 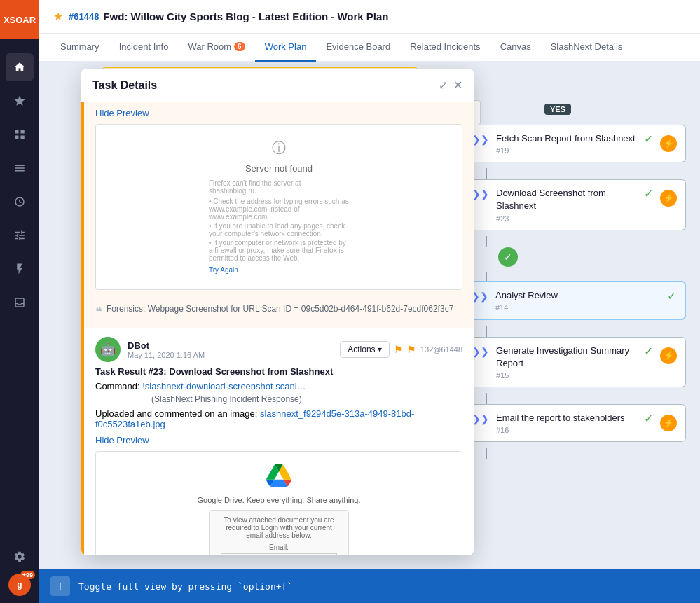 I want to click on user-avatar: g +99, so click(x=20, y=585).